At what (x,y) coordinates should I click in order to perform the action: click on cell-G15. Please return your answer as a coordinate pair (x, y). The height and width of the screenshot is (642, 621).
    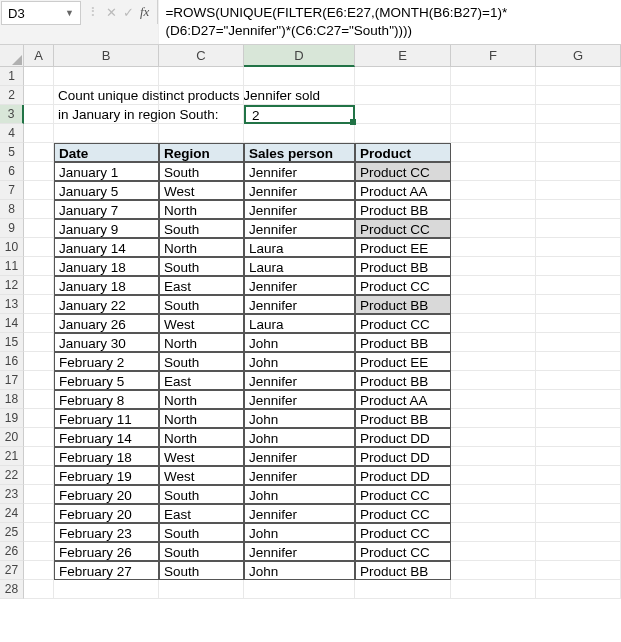
    Looking at the image, I should click on (578, 342).